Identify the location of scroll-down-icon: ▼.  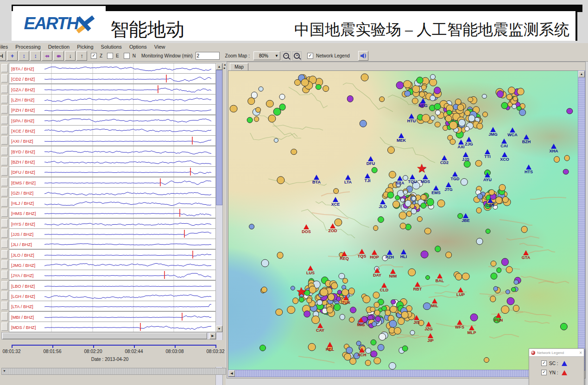
(219, 329).